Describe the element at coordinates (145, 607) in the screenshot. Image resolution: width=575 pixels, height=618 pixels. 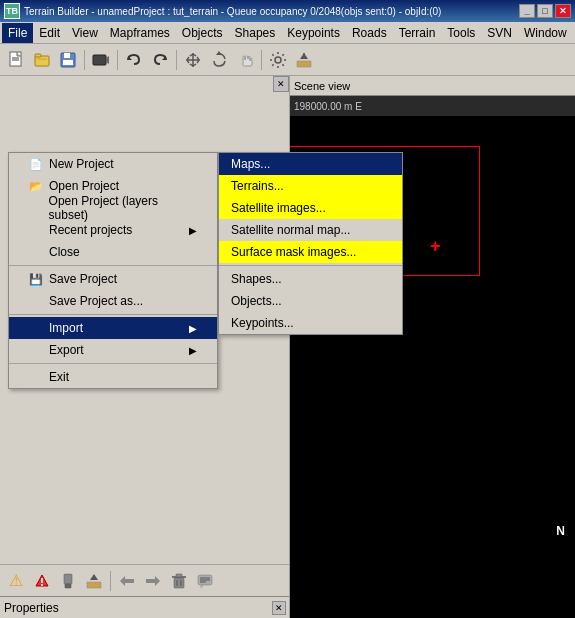
I see `properties-panel: Properties ✕` at that location.